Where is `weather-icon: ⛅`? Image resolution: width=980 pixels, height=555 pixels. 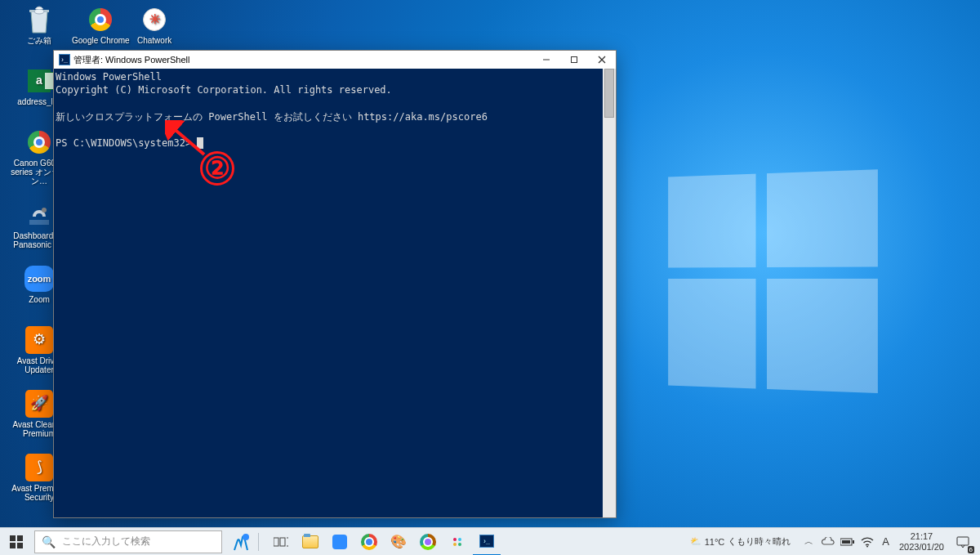 weather-icon: ⛅ is located at coordinates (696, 541).